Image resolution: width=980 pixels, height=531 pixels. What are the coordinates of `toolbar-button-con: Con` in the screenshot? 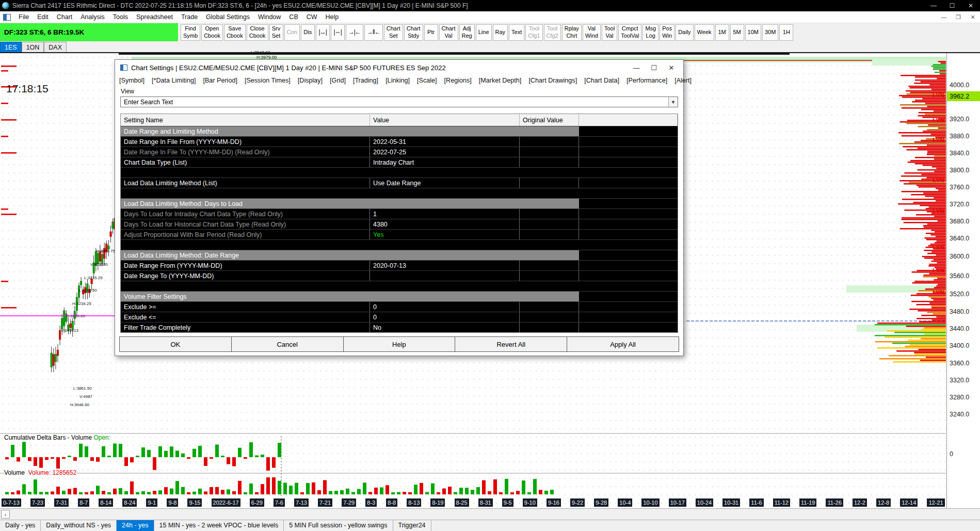 It's located at (292, 33).